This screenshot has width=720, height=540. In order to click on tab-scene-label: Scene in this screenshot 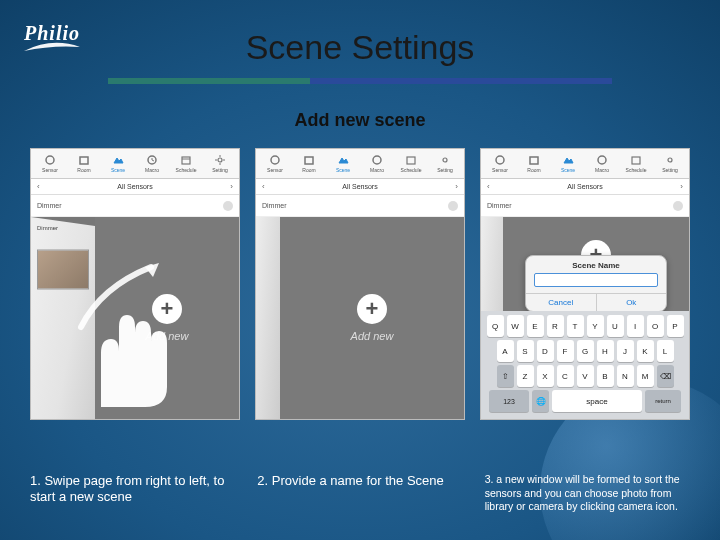, I will do `click(118, 170)`.